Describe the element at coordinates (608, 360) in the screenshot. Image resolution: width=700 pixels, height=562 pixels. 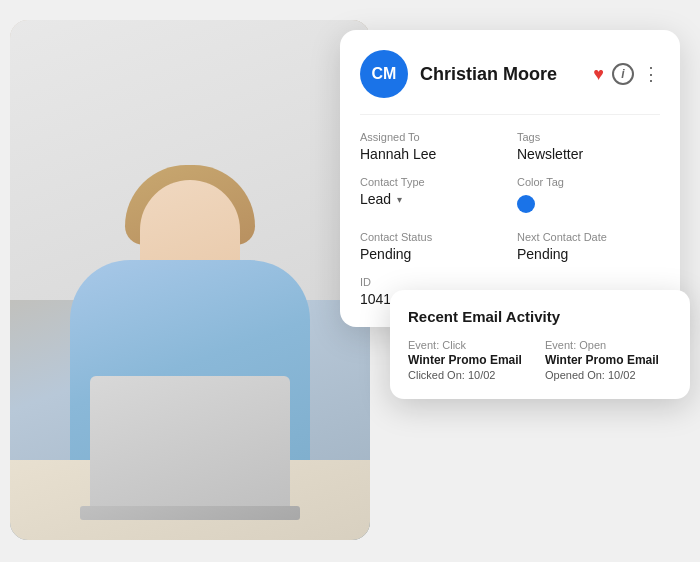
I see `event2-email-name: Winter Promo Email` at that location.